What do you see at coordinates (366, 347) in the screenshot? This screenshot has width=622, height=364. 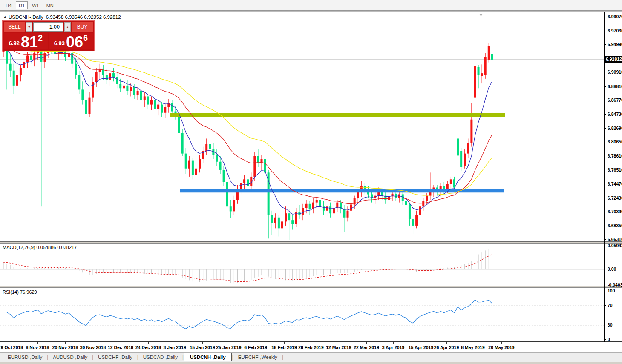 I see `date-axis-label: 22 Mar 2019` at bounding box center [366, 347].